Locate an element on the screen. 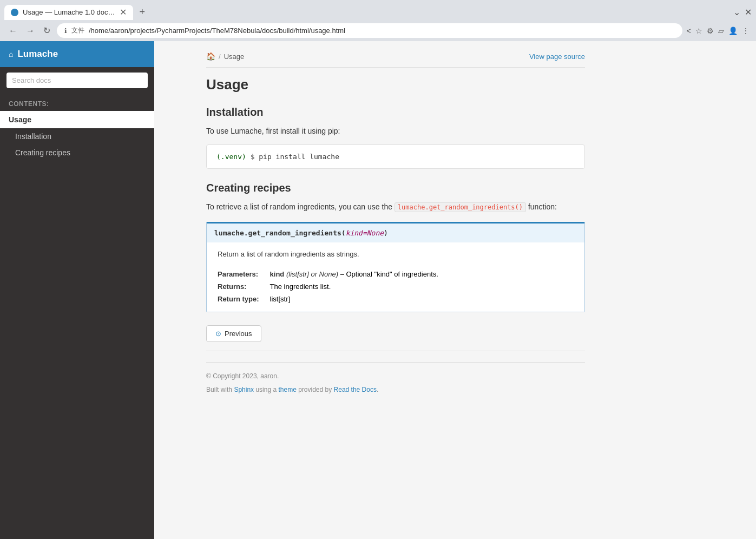  returns-row: Returns: The ingredients list. is located at coordinates (332, 287).